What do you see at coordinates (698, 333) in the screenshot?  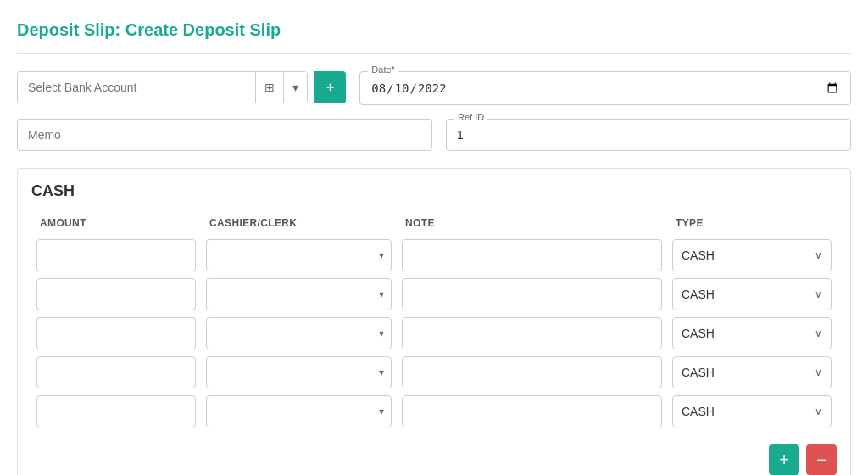 I see `type-label-2: CASH` at bounding box center [698, 333].